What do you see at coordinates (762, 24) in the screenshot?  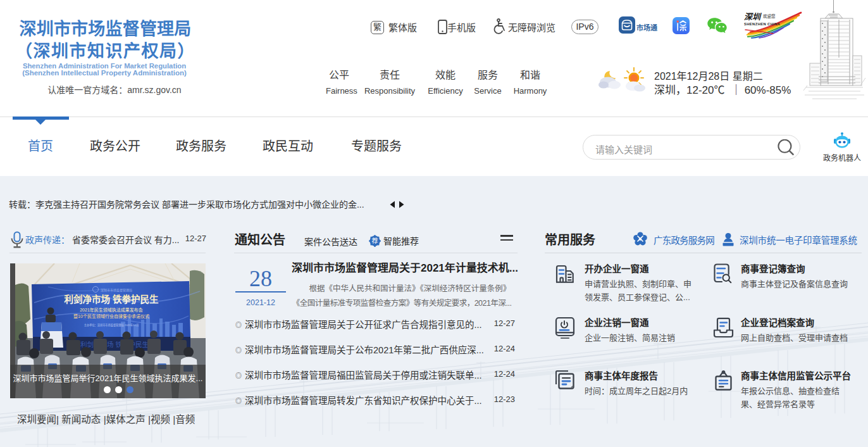 I see `svg-text: SHENZHEN CHINA` at bounding box center [762, 24].